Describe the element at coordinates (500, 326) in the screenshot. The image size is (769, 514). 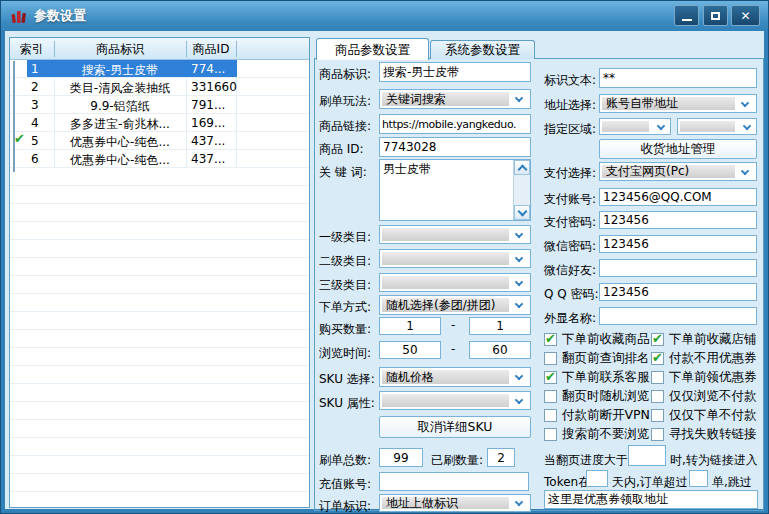
I see `quantity-to-input` at that location.